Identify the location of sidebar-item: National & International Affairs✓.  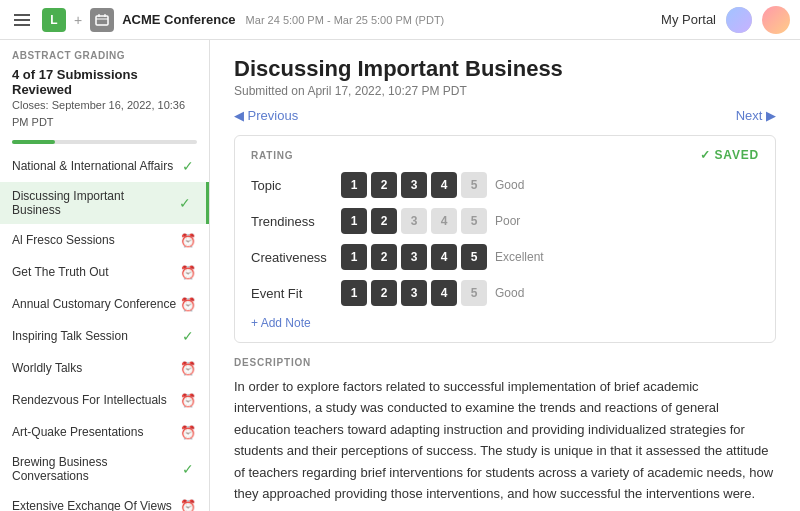
(104, 166).